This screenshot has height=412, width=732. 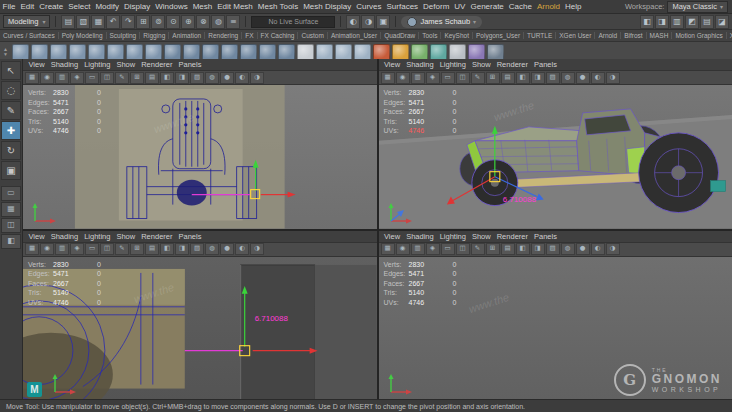 What do you see at coordinates (344, 52) in the screenshot?
I see `multi-cut-icon` at bounding box center [344, 52].